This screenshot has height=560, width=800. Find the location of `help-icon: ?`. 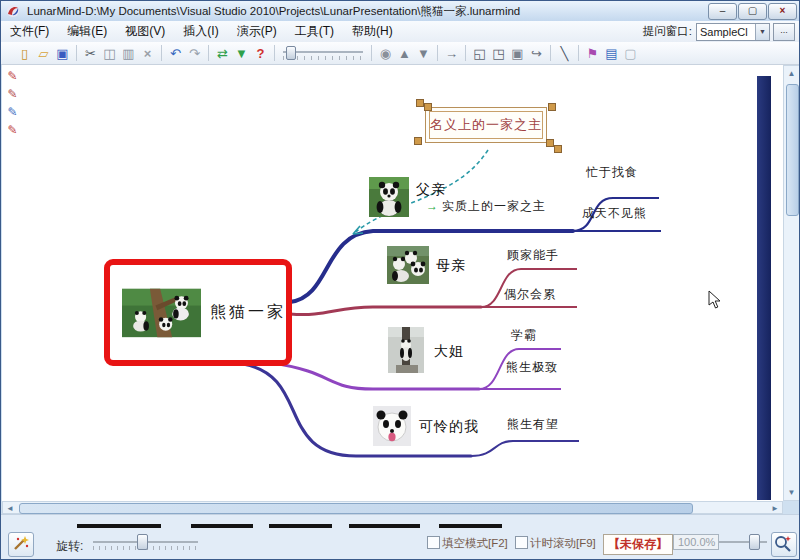

help-icon: ? is located at coordinates (260, 54).